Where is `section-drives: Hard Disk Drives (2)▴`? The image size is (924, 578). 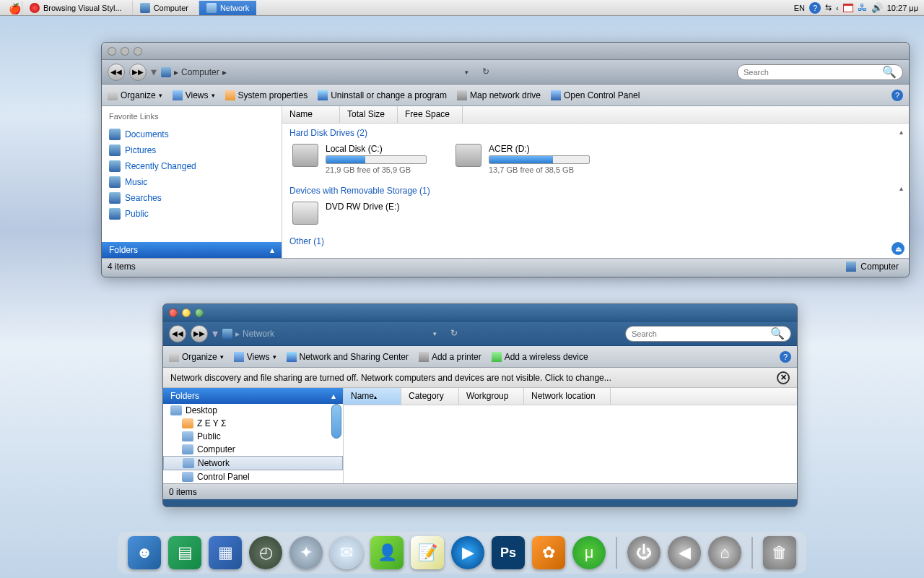 section-drives: Hard Disk Drives (2)▴ is located at coordinates (596, 132).